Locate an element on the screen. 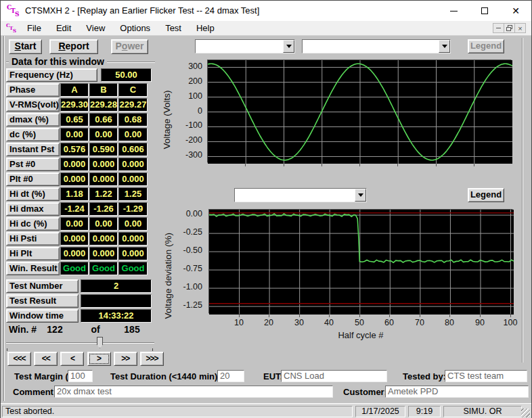  tested-by-input: CTS test team is located at coordinates (486, 376).